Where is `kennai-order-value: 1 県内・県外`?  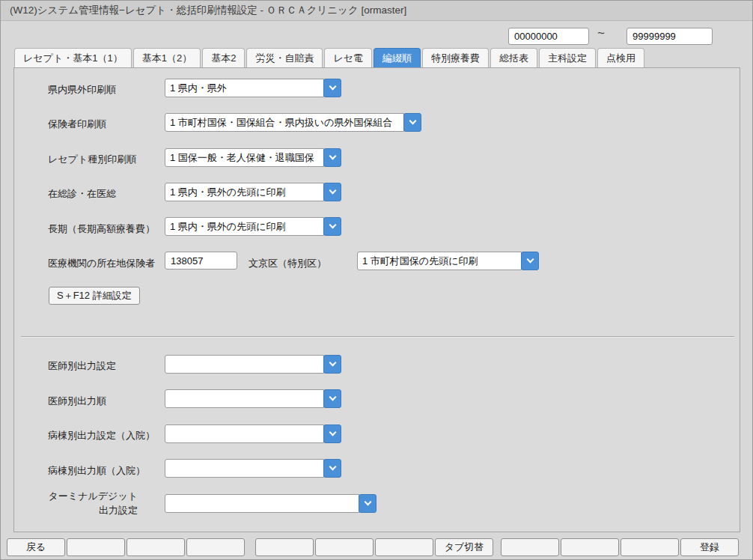 kennai-order-value: 1 県内・県外 is located at coordinates (244, 88).